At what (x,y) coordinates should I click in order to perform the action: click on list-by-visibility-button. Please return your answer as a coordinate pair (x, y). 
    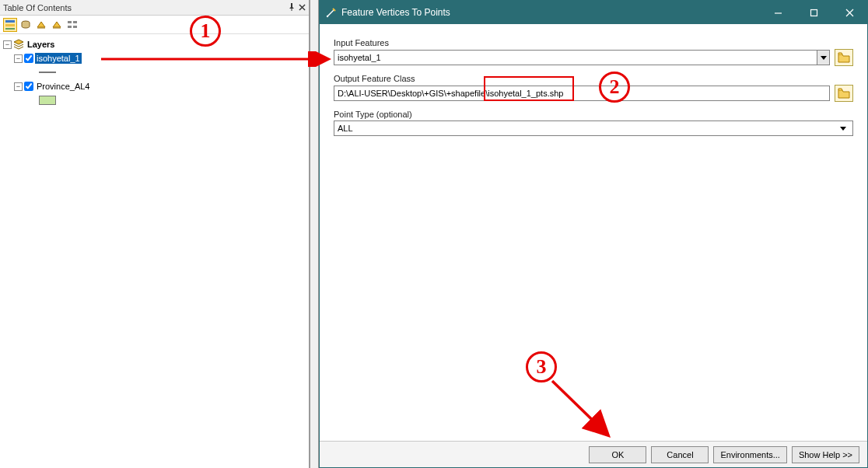
    Looking at the image, I should click on (41, 25).